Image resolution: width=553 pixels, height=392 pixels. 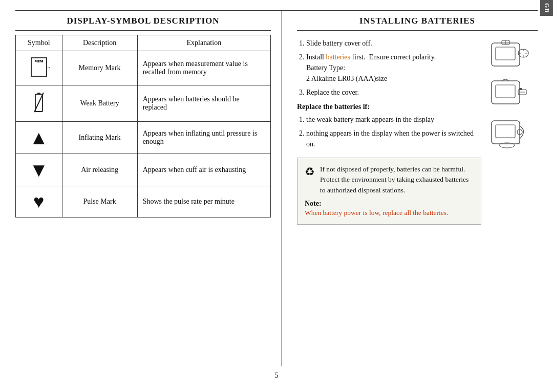 I want to click on symbol-cell-heart: ♥, so click(x=39, y=202).